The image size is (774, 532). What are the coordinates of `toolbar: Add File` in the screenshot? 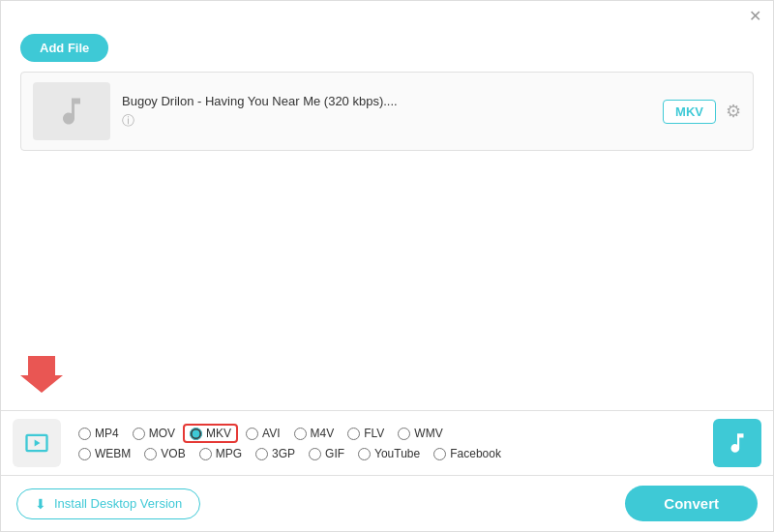 It's located at (387, 50).